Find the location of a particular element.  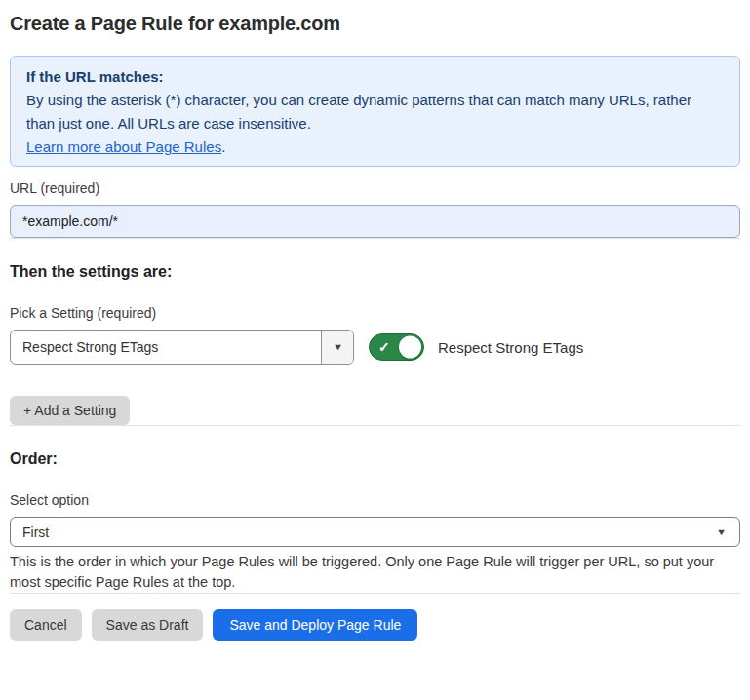

select-option-label: Select option is located at coordinates (375, 501).